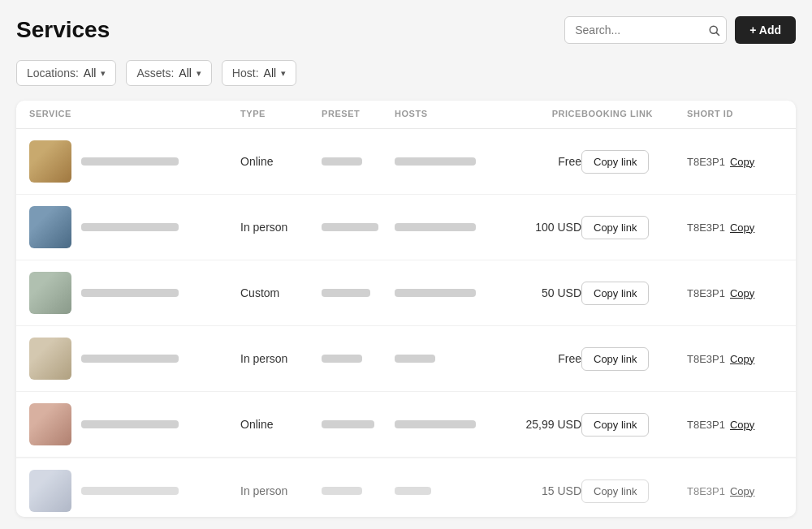  Describe the element at coordinates (634, 114) in the screenshot. I see `col-booking-link: BOOKING LINK` at that location.